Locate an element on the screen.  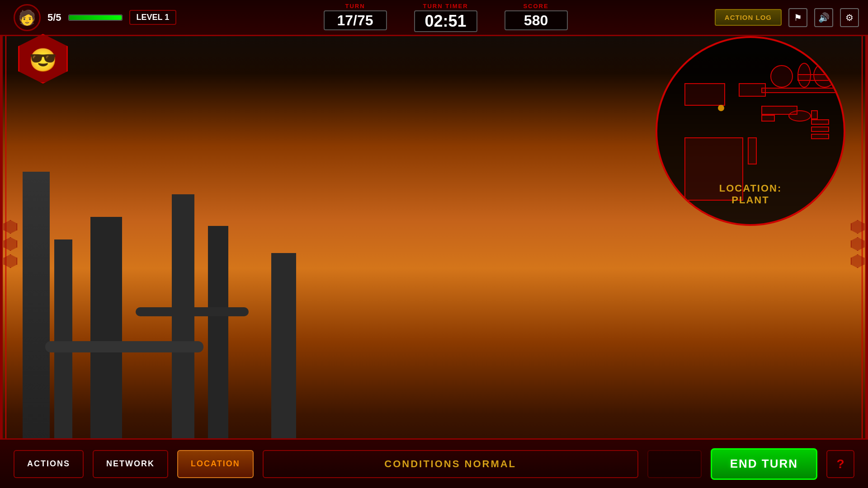
timer-label: TURN TIMER is located at coordinates (445, 6).